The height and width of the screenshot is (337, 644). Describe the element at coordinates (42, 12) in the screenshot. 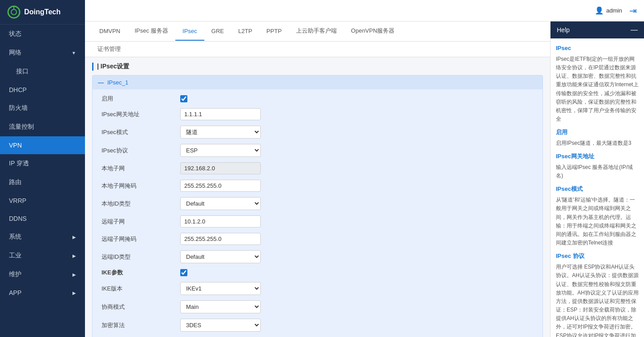

I see `logo-text: DoingTech` at that location.